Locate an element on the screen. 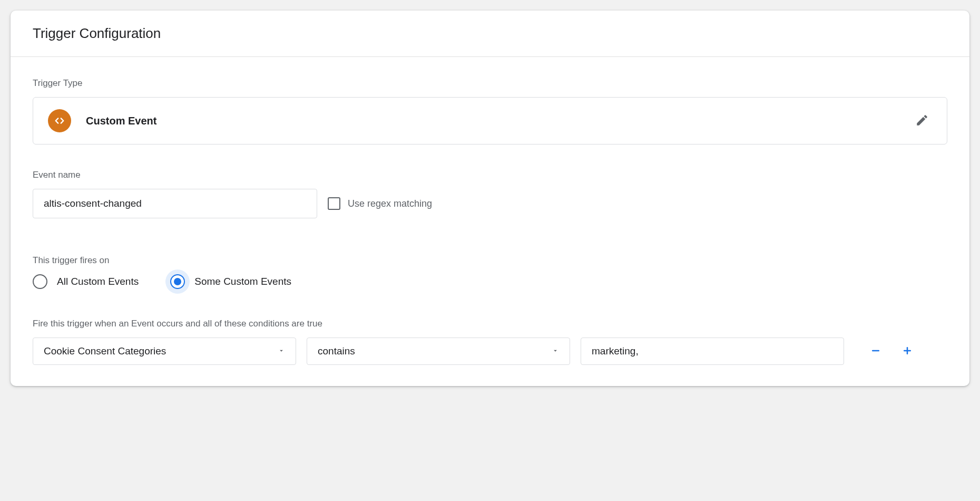 The width and height of the screenshot is (980, 501). condition-row: Cookie Consent Categories contains is located at coordinates (490, 351).